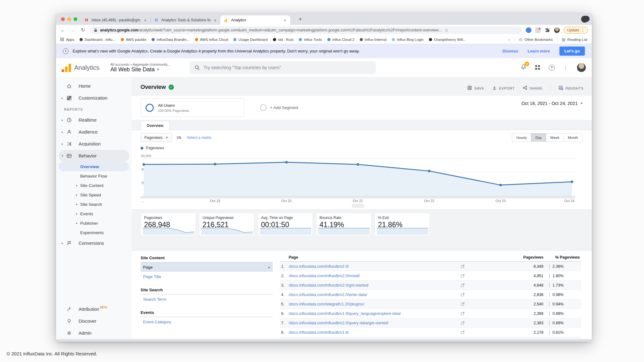  Describe the element at coordinates (552, 103) in the screenshot. I see `date-range-selector: Oct 18, 2021 - Oct 24, 2021 ▼` at that location.